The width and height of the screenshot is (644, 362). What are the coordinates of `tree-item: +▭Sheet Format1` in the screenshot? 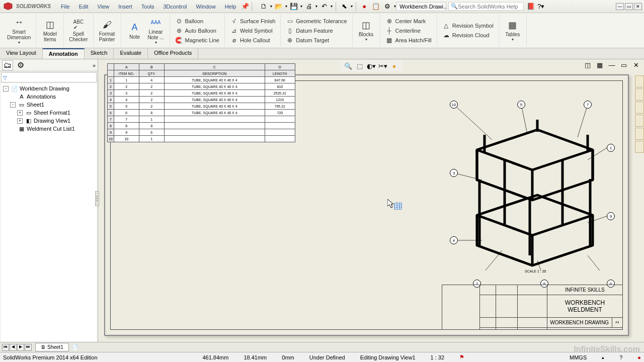 It's located at (49, 113).